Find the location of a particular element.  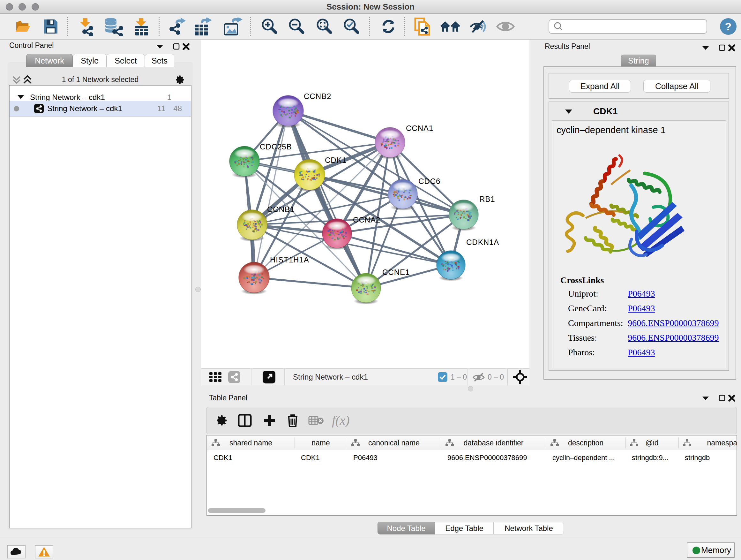

svg-text: CCNB2 is located at coordinates (318, 96).